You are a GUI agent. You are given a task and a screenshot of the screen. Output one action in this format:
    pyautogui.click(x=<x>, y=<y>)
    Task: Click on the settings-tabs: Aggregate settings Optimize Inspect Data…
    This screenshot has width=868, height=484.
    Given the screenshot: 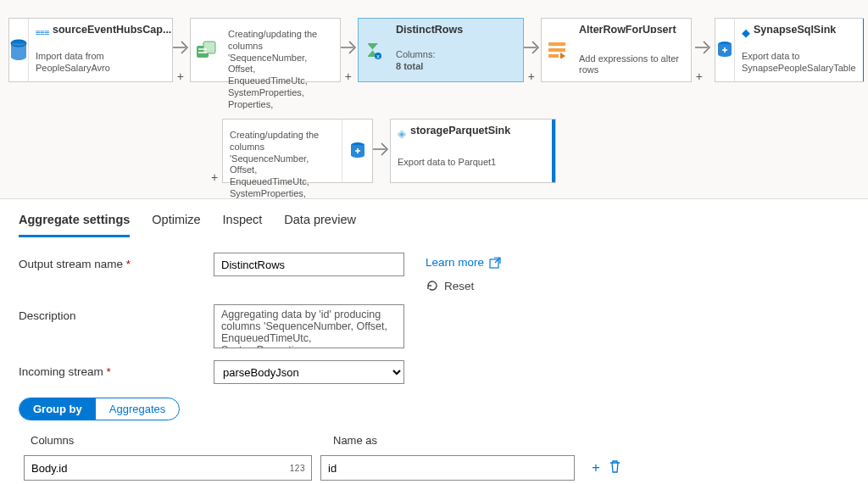 What is the action you would take?
    pyautogui.click(x=434, y=222)
    